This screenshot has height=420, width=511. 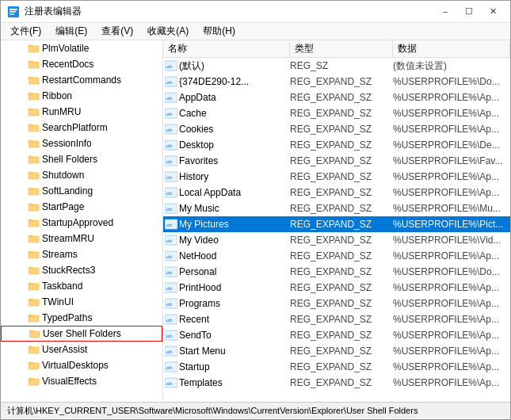 What do you see at coordinates (82, 64) in the screenshot?
I see `tree-item: RecentDocs` at bounding box center [82, 64].